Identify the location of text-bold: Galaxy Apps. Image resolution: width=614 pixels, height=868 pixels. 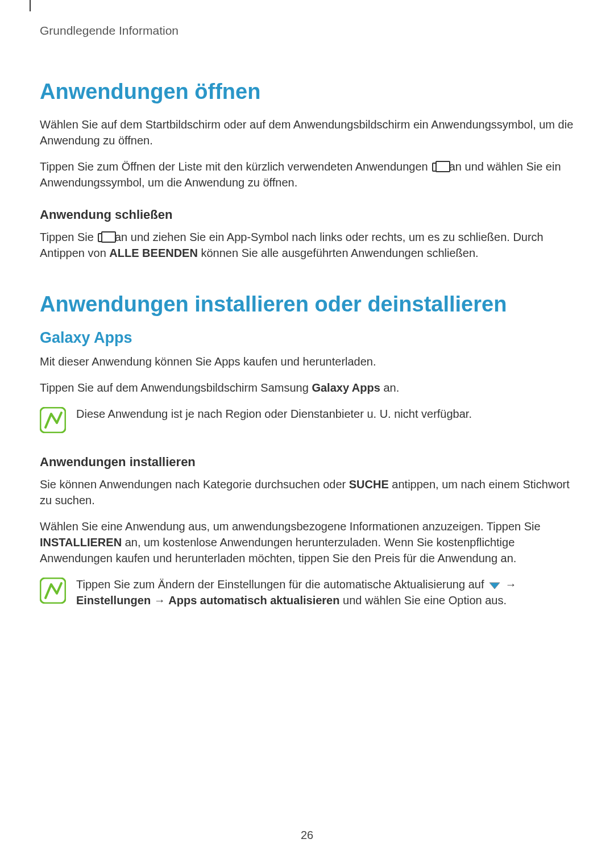
(346, 388).